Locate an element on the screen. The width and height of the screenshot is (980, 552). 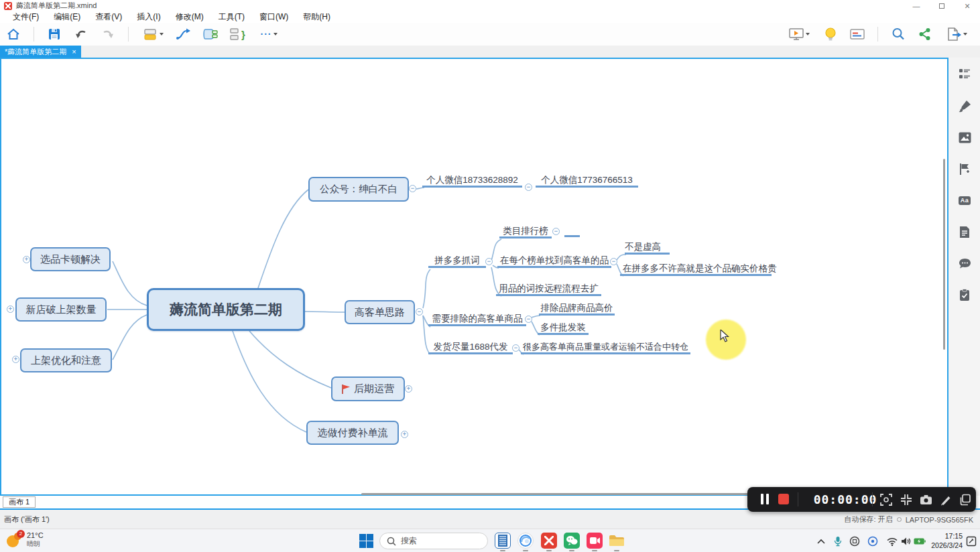
topic-shape-button is located at coordinates (153, 34).